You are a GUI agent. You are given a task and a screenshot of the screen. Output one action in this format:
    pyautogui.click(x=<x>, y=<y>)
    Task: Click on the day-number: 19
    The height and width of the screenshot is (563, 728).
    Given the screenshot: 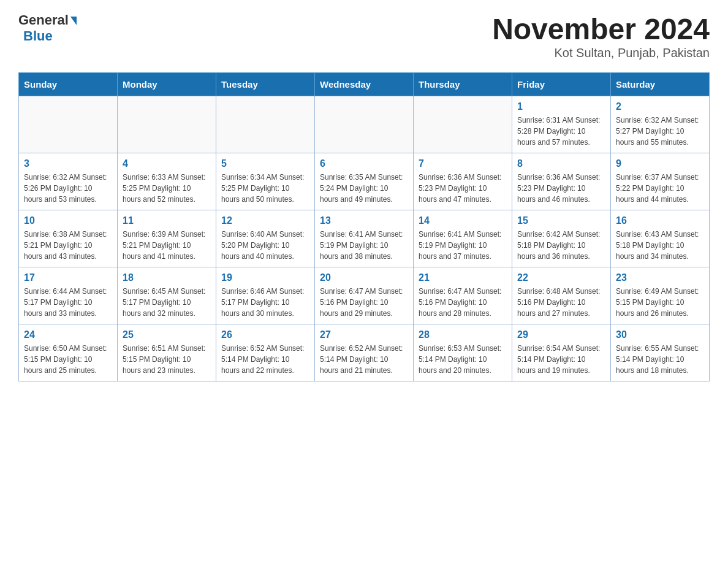 What is the action you would take?
    pyautogui.click(x=265, y=278)
    